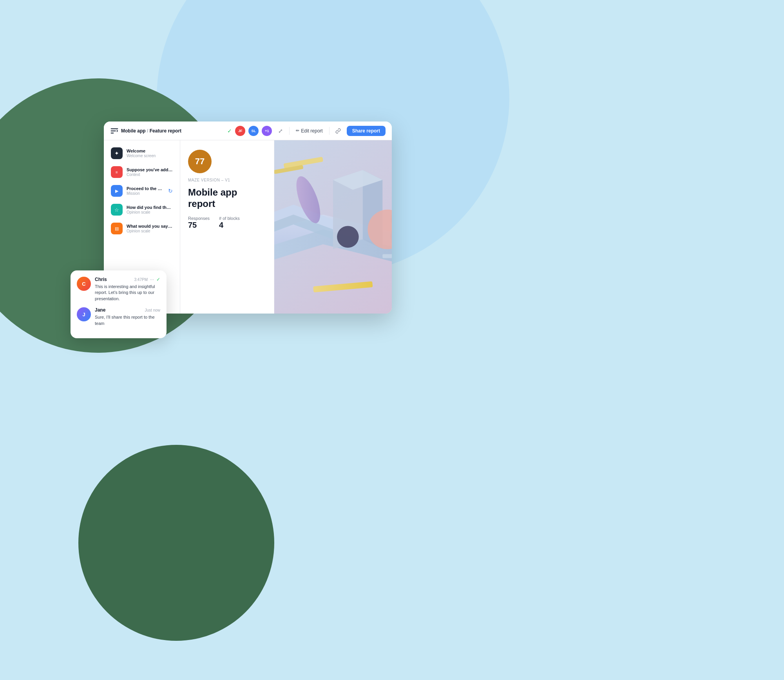  Describe the element at coordinates (114, 131) in the screenshot. I see `maze-logo-icon` at that location.